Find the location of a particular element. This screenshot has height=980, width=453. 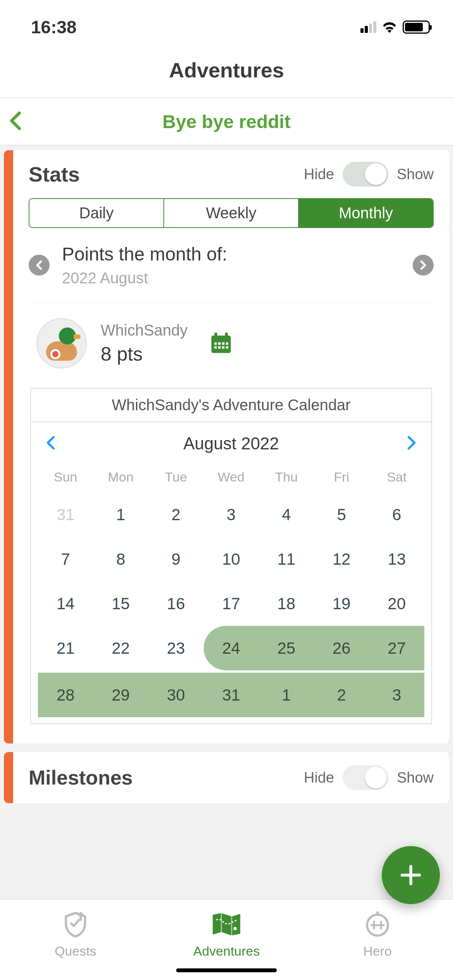

segment-monthly: Monthly is located at coordinates (366, 213).